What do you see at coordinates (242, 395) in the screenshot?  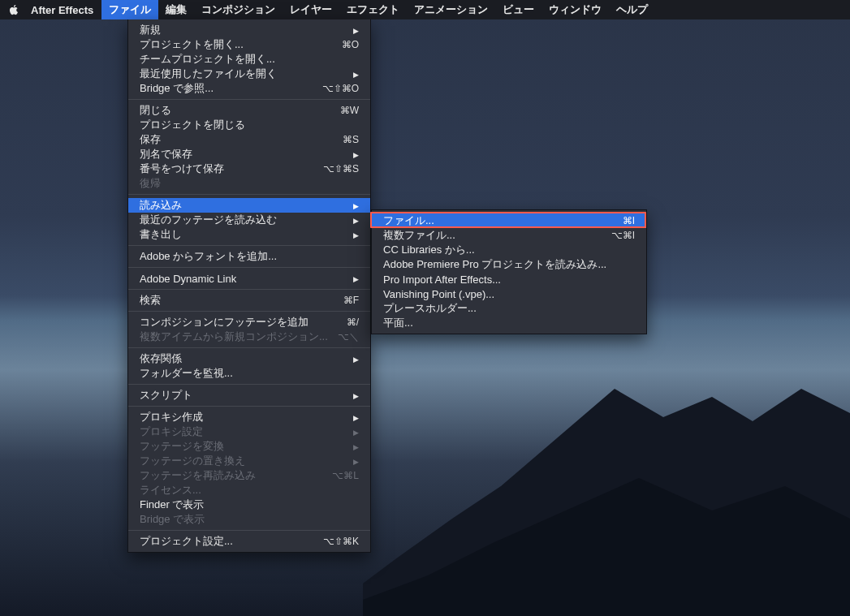 I see `menu-item-label: スクリプト` at bounding box center [242, 395].